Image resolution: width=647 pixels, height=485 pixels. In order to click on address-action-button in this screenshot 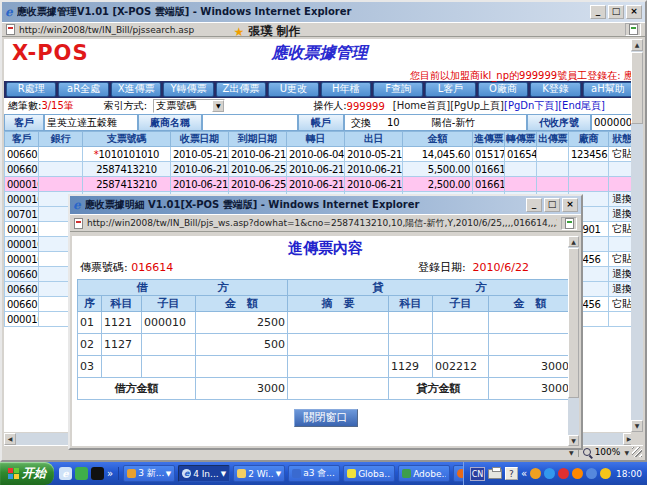, I will do `click(633, 30)`.